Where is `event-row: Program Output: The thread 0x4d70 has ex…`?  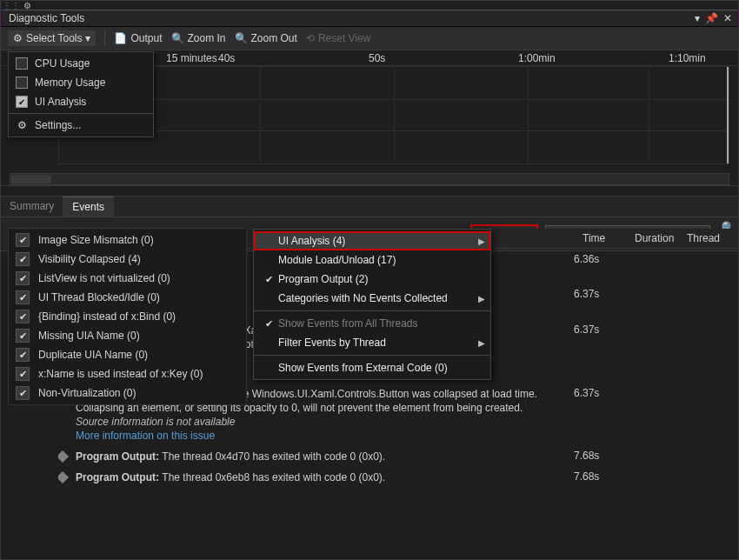
event-row: Program Output: The thread 0x4d70 has ex… is located at coordinates (395, 457).